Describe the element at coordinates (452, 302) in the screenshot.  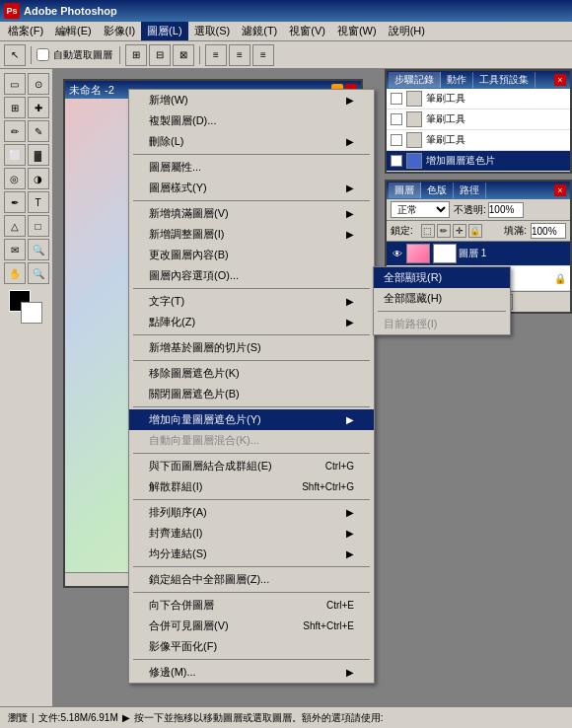
I see `layer-adj-btn: ◑` at that location.